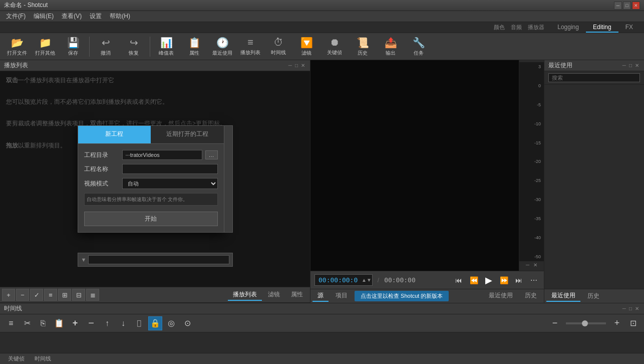  Describe the element at coordinates (637, 65) in the screenshot. I see `sidebar-close-icon: ✕` at that location.